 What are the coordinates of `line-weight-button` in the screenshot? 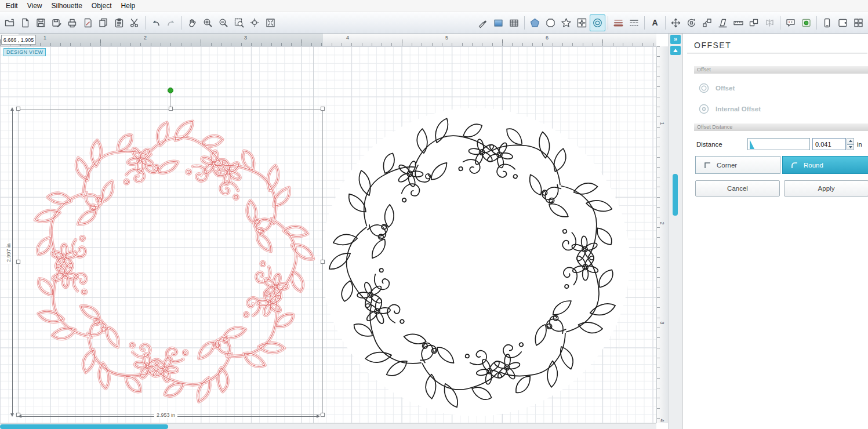 It's located at (618, 23).